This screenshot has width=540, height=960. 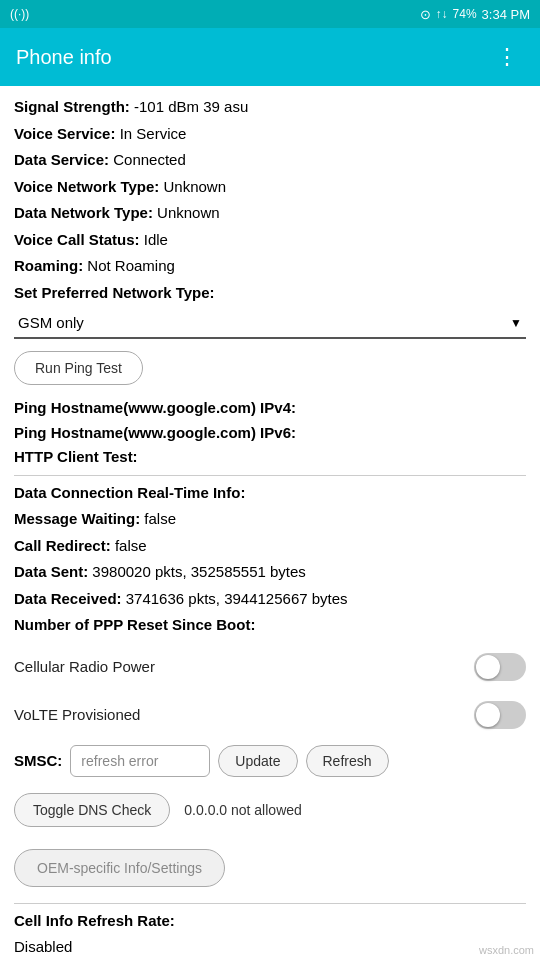 I want to click on dns-row: Toggle DNS Check 0.0.0.0 not allowed, so click(x=270, y=811).